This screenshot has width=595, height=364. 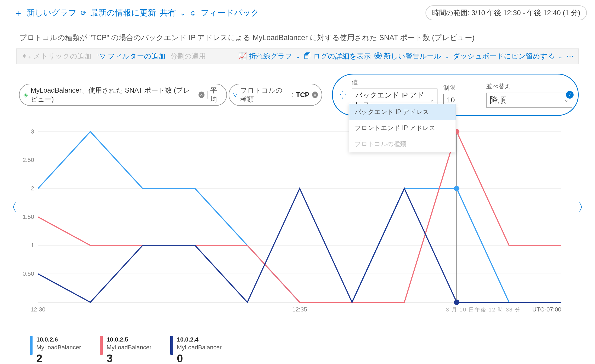 I want to click on refresh-button: 最新の情報に更新, so click(x=123, y=13).